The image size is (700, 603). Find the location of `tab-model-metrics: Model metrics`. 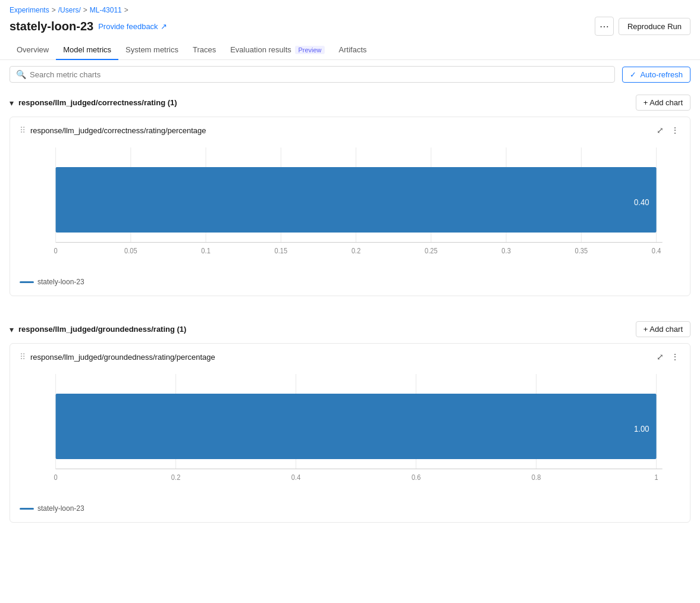

tab-model-metrics: Model metrics is located at coordinates (87, 50).